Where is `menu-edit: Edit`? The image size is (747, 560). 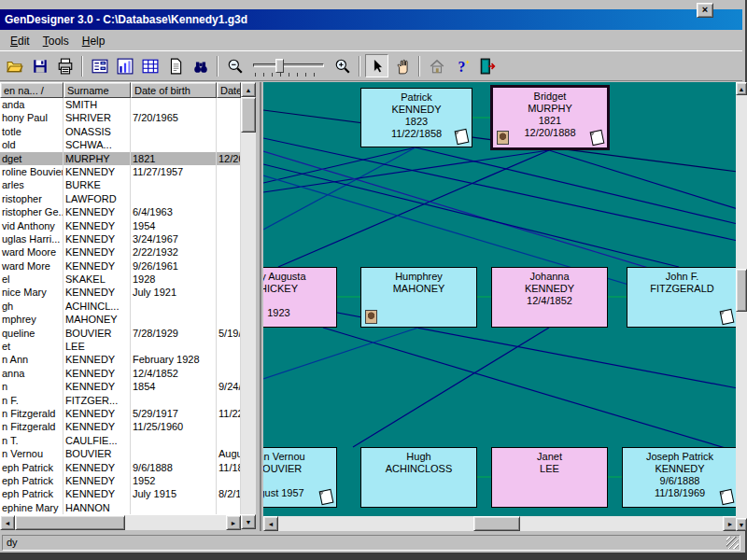
menu-edit: Edit is located at coordinates (21, 41).